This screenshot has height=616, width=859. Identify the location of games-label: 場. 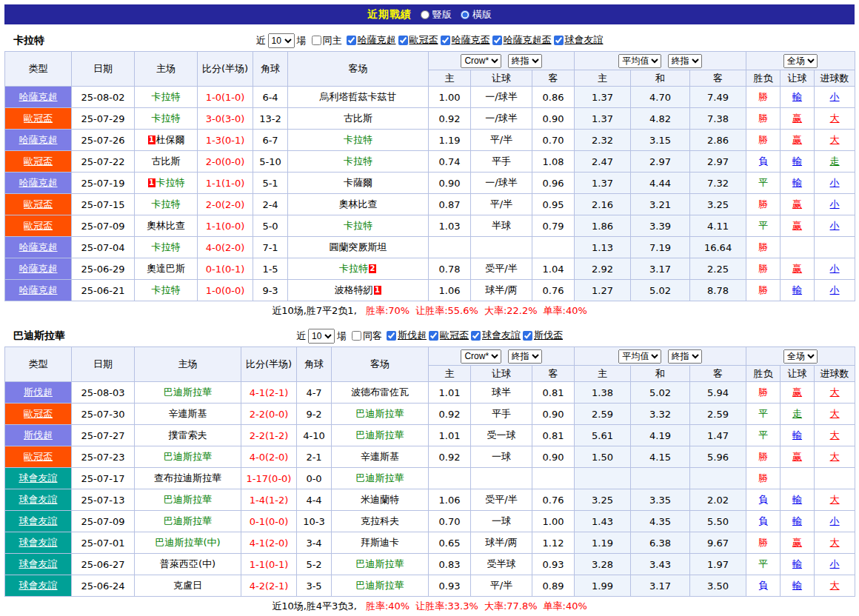
(302, 41).